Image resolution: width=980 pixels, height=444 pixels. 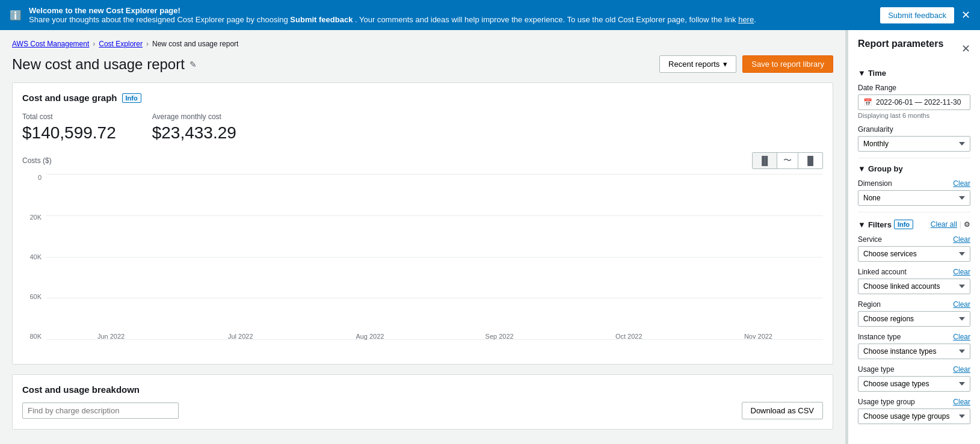 I want to click on filters-settings-icon: ⚙, so click(x=967, y=224).